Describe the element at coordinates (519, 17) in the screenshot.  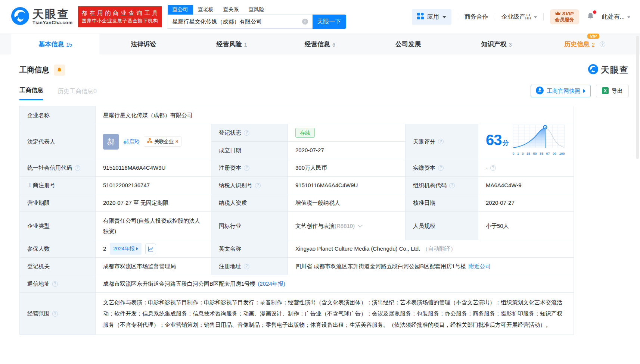
I see `enterprise-products-menu: 企业级产品` at that location.